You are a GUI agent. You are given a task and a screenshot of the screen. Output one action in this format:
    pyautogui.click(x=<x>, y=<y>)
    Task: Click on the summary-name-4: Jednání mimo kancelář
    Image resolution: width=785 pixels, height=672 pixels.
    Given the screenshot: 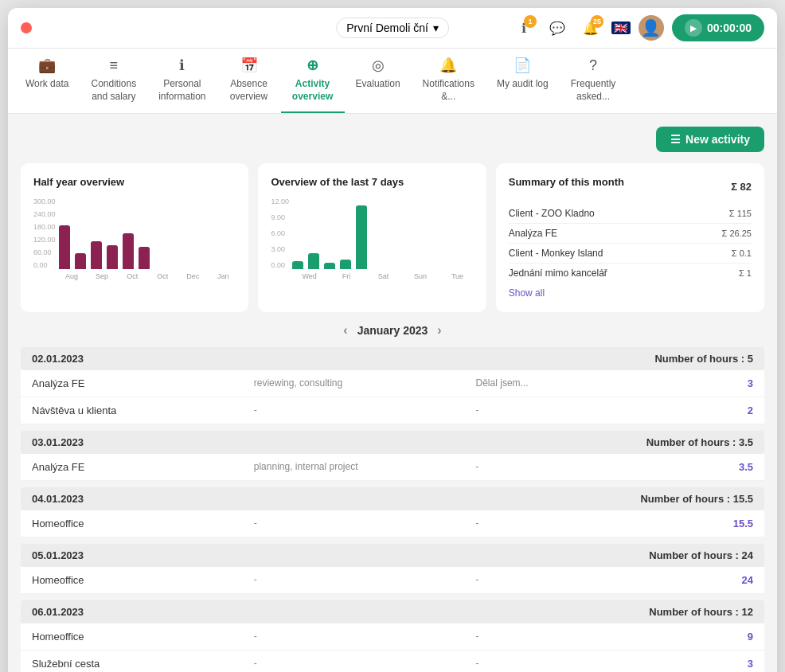 What is the action you would take?
    pyautogui.click(x=558, y=273)
    